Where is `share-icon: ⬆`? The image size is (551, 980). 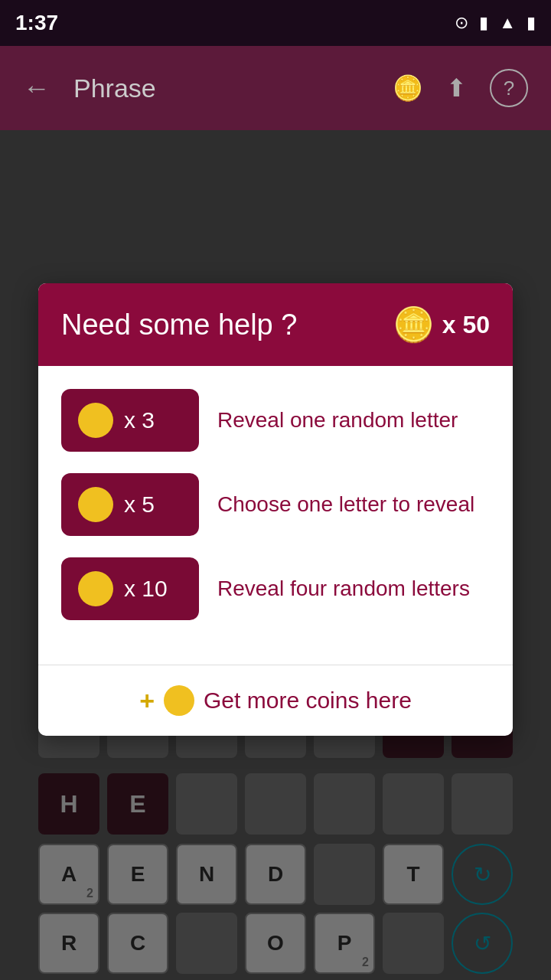
share-icon: ⬆ is located at coordinates (456, 88).